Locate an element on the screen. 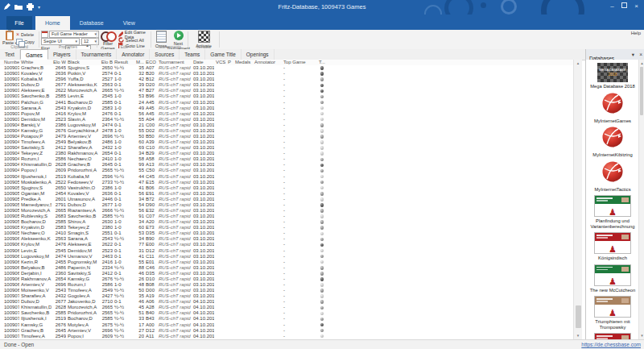  close-button: × is located at coordinates (636, 6).